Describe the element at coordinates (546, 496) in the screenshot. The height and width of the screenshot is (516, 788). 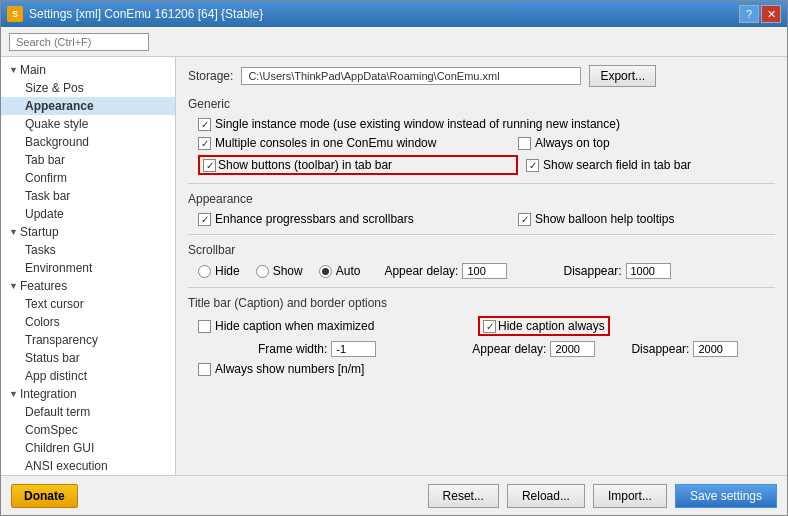
I see `reload-button: Reload...` at that location.